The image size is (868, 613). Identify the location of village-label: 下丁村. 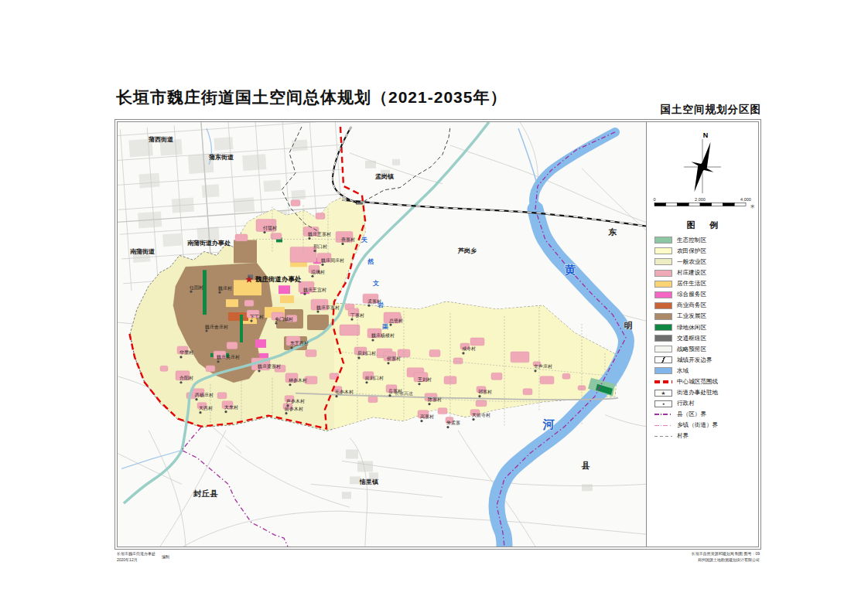
(257, 317).